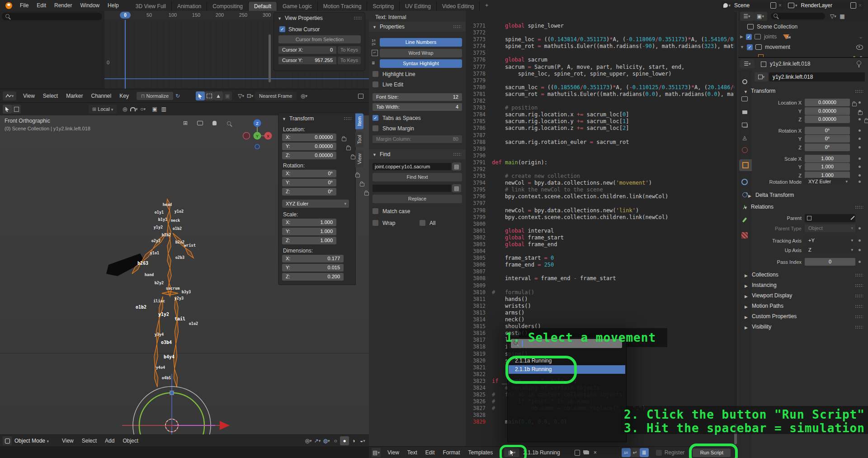 The height and width of the screenshot is (458, 868). Describe the element at coordinates (417, 199) in the screenshot. I see `replace-button: Replace` at that location.